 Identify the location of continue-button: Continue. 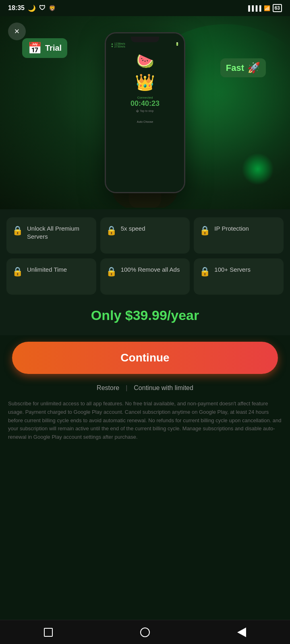
(145, 358).